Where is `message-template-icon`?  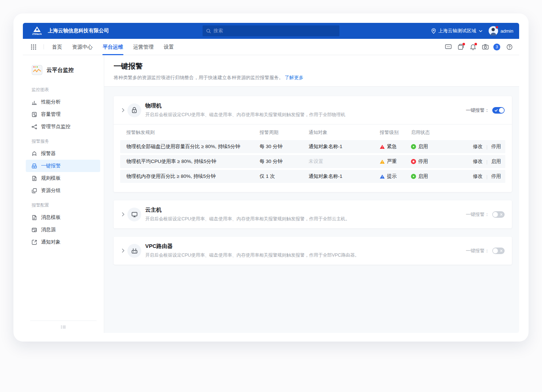
message-template-icon is located at coordinates (34, 218).